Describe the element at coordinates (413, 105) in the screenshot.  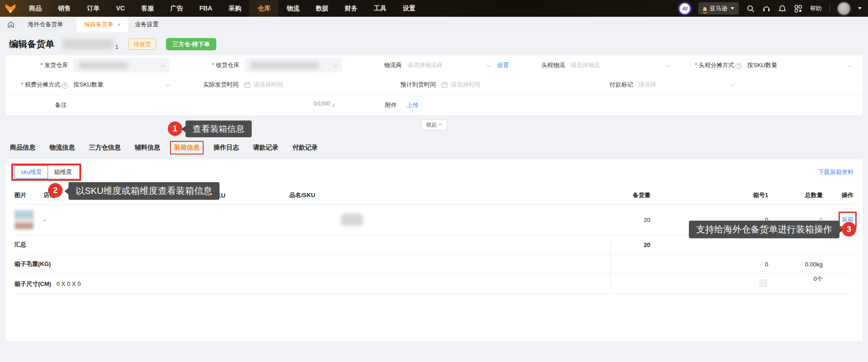
I see `upload-link: 上传` at that location.